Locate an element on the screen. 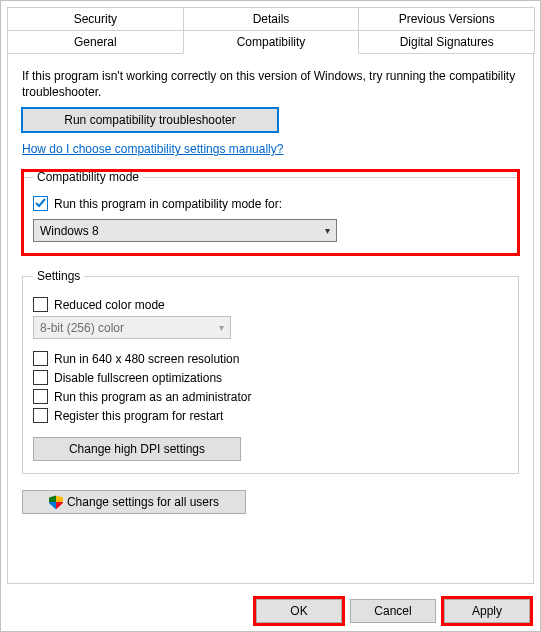  tab-strip: Security Details Previous Versions Gener… is located at coordinates (270, 28).